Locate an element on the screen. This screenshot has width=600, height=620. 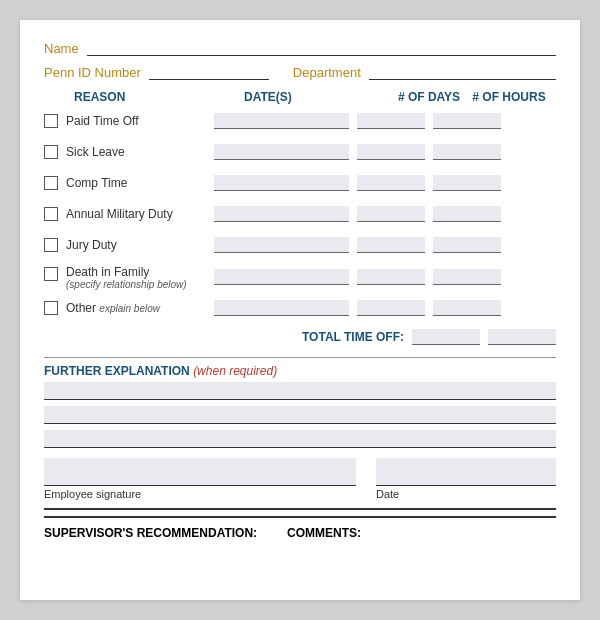
col-hours-header: # OF HOURS is located at coordinates (509, 97).